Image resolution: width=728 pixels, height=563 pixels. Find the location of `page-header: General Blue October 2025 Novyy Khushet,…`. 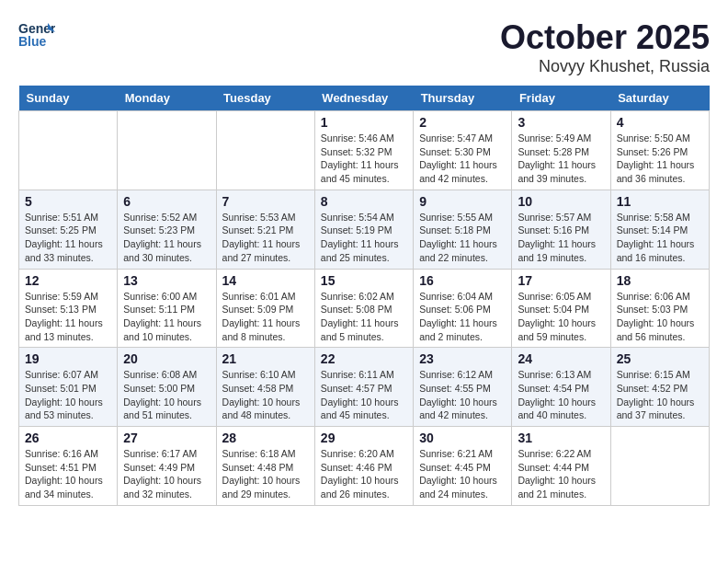

page-header: General Blue October 2025 Novyy Khushet,… is located at coordinates (364, 48).